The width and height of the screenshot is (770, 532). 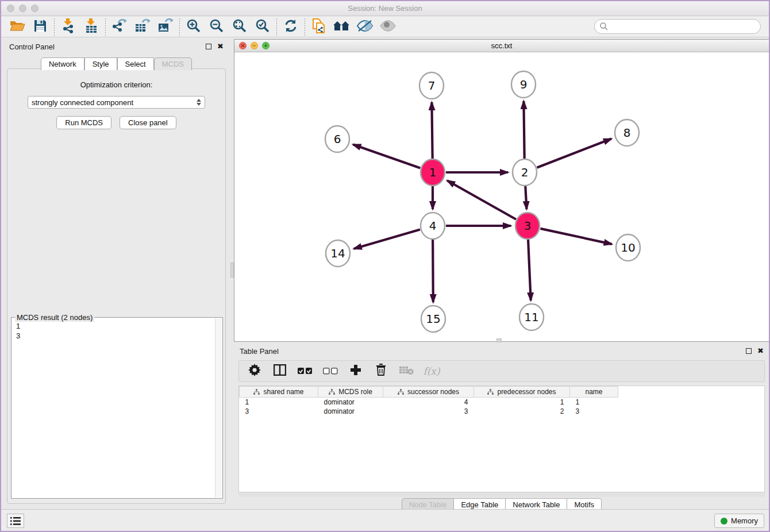 I want to click on graph-node-1: 1, so click(x=433, y=172).